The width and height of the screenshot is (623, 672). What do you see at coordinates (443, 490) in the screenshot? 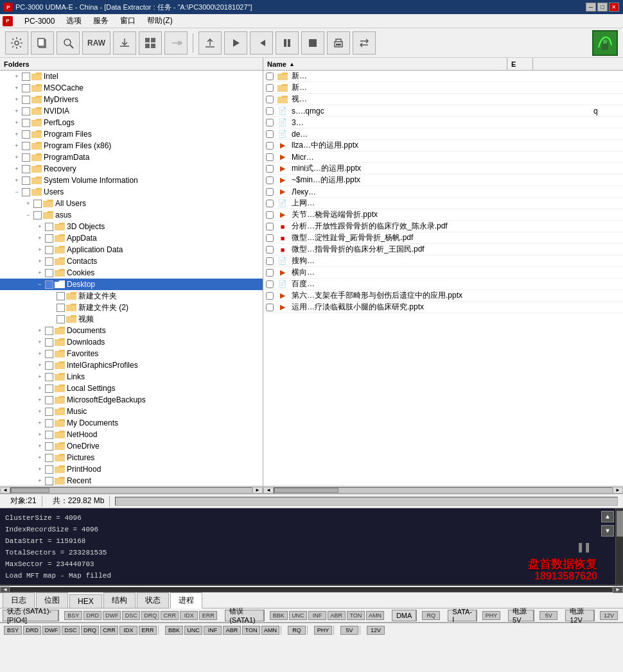
I see `files-h-scroll-track` at bounding box center [443, 490].